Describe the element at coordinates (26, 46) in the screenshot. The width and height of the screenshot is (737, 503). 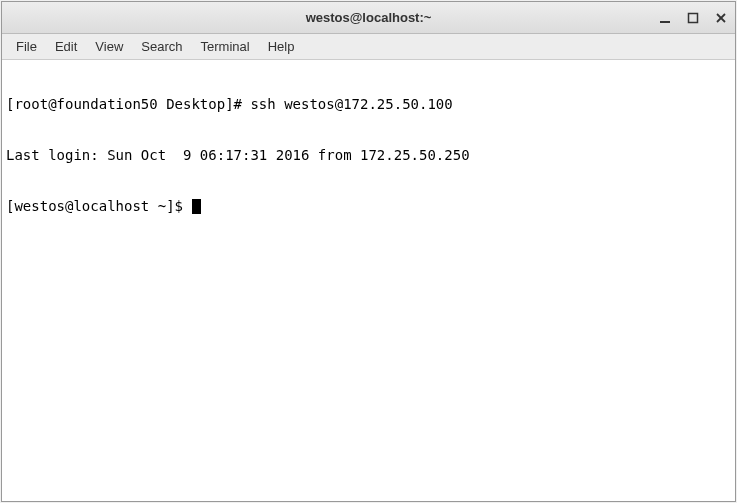
I see `menu-file: File` at that location.